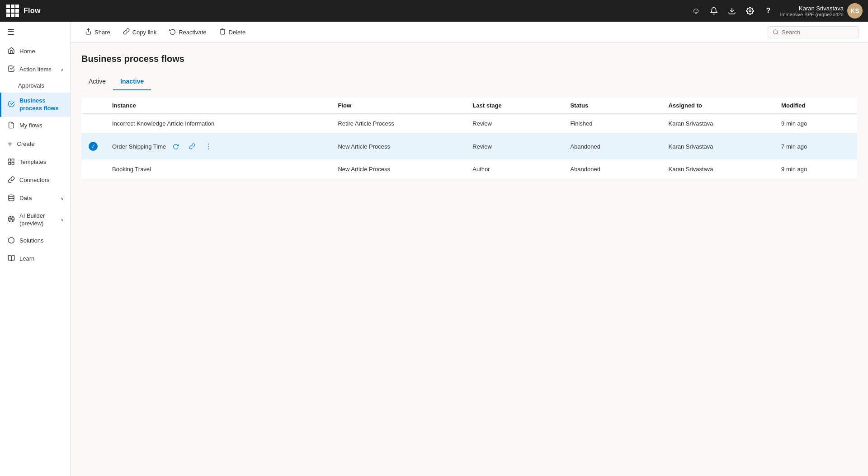 The image size is (868, 476). I want to click on home-label: Home, so click(42, 51).